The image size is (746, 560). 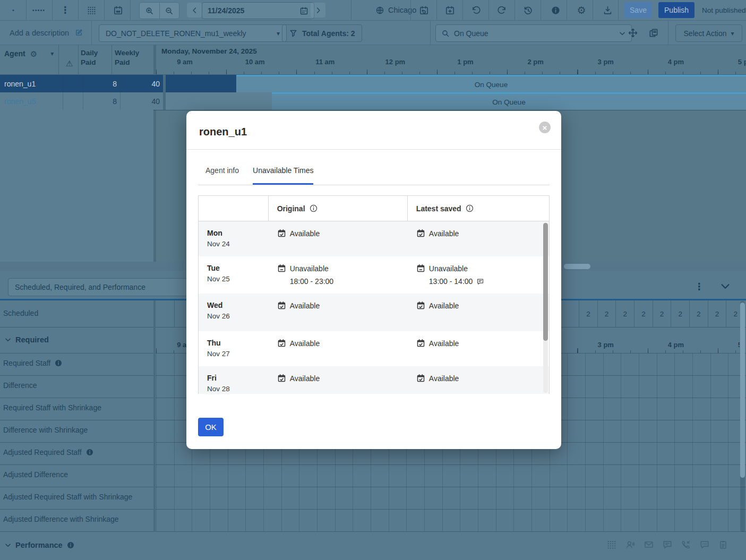 What do you see at coordinates (32, 84) in the screenshot?
I see `agent-name: ronen_u1` at bounding box center [32, 84].